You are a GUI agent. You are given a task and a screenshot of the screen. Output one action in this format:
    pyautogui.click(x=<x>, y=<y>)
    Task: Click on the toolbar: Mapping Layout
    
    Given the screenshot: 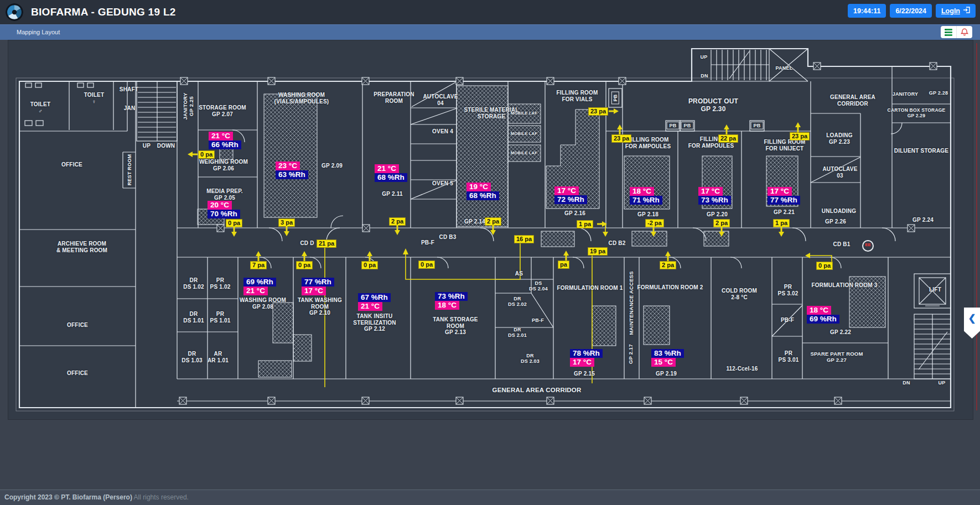 What is the action you would take?
    pyautogui.click(x=490, y=32)
    